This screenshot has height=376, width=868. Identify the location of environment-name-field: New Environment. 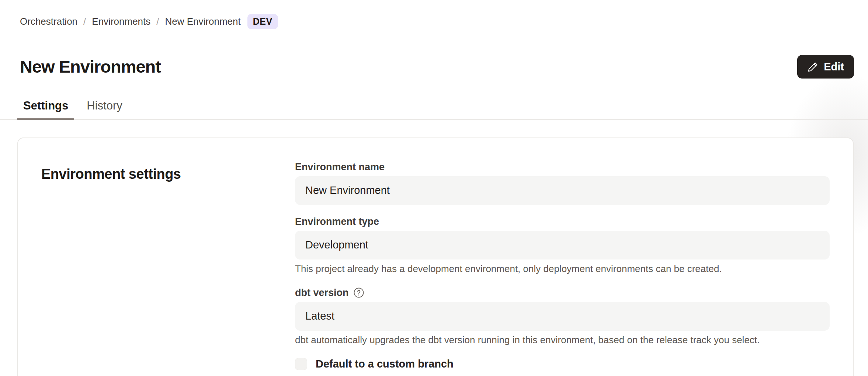
(562, 191).